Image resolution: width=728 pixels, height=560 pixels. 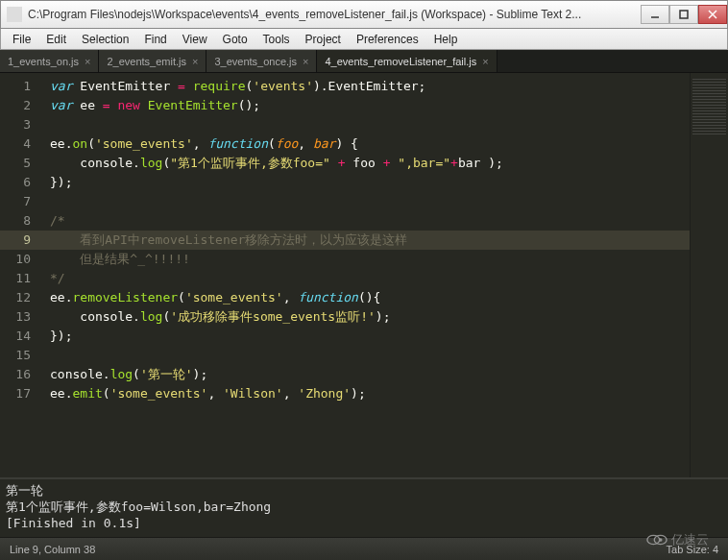 I want to click on tab-4_events_removeListener_fail-js: 4_events_removeListener_fail.js×, so click(x=407, y=61).